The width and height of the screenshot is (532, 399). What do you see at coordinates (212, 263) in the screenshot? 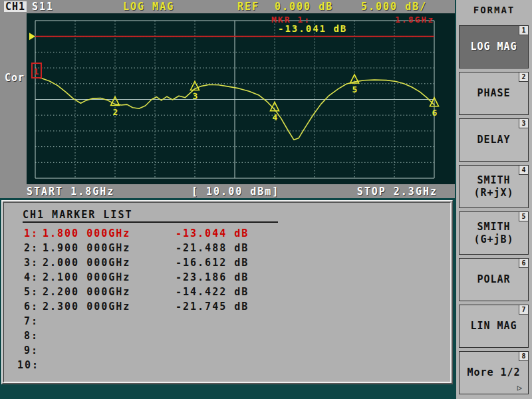
I see `marker-value: -16.612 dB` at bounding box center [212, 263].